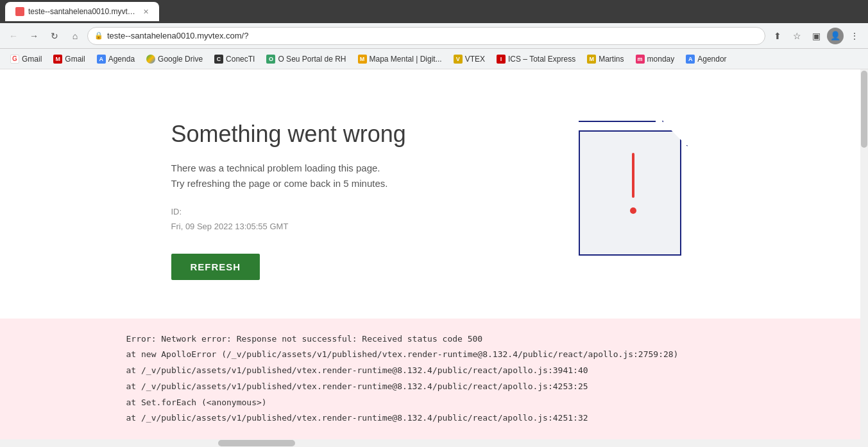 The image size is (868, 447). Describe the element at coordinates (864, 256) in the screenshot. I see `vertical-scrollbar` at that location.